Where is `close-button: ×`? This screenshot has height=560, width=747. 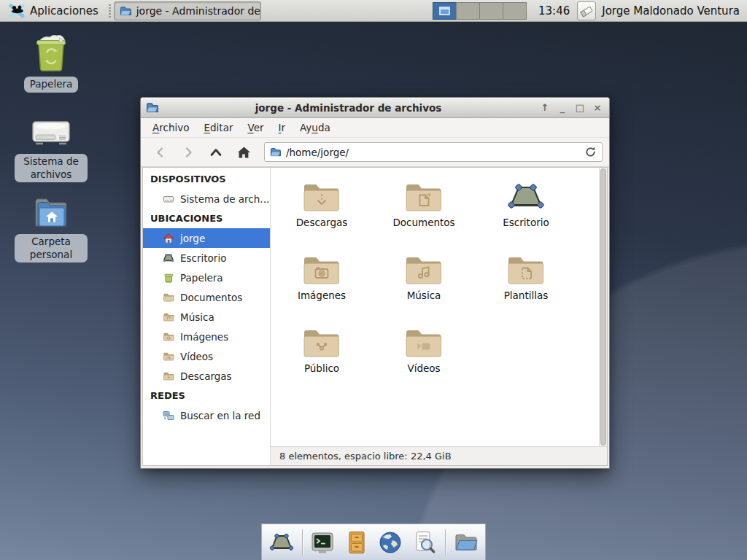 close-button: × is located at coordinates (597, 108).